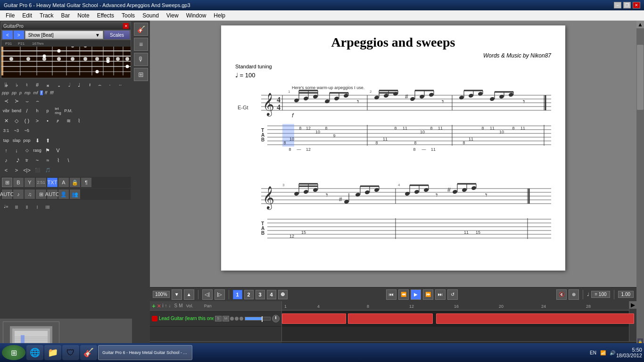  What do you see at coordinates (220, 16) in the screenshot?
I see `menu-help: Help` at bounding box center [220, 16].